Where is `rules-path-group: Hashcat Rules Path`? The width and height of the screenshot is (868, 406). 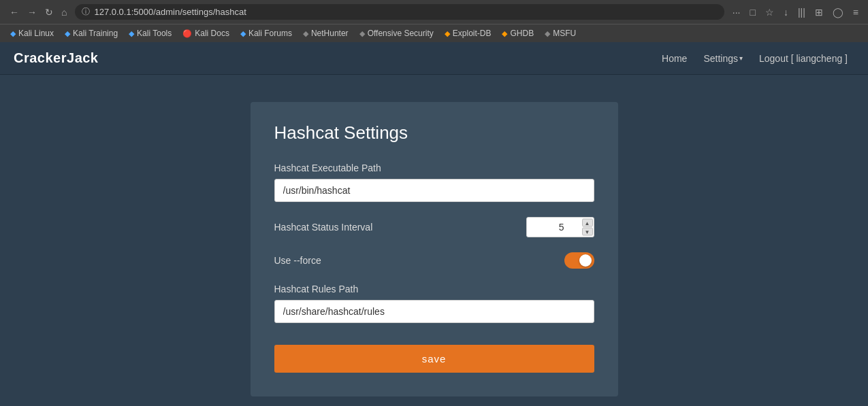
rules-path-group: Hashcat Rules Path is located at coordinates (434, 303).